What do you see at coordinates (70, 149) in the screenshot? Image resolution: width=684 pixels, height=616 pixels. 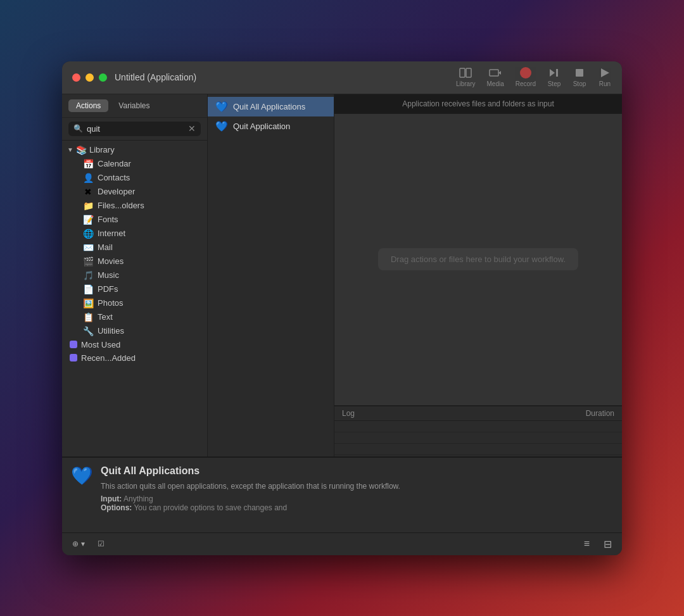 I see `chevron-down-icon: ▼` at bounding box center [70, 149].